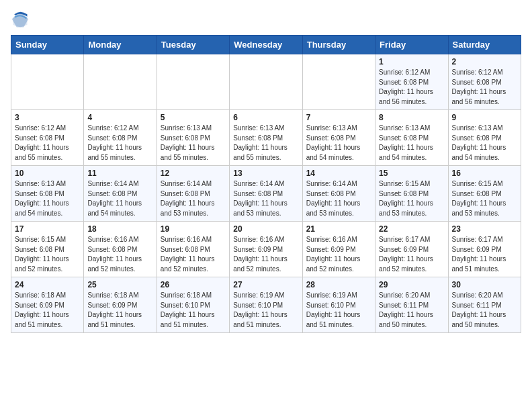  Describe the element at coordinates (47, 285) in the screenshot. I see `day-number: 24` at that location.